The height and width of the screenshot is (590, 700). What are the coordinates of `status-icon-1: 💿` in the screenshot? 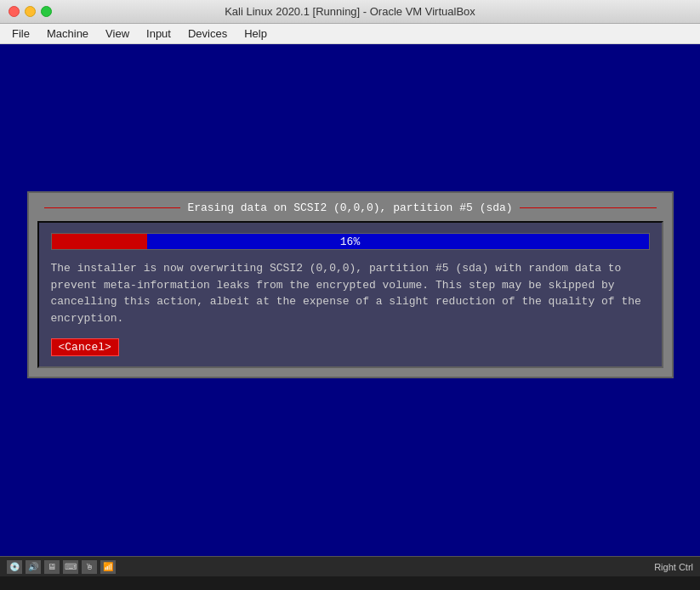 It's located at (14, 567).